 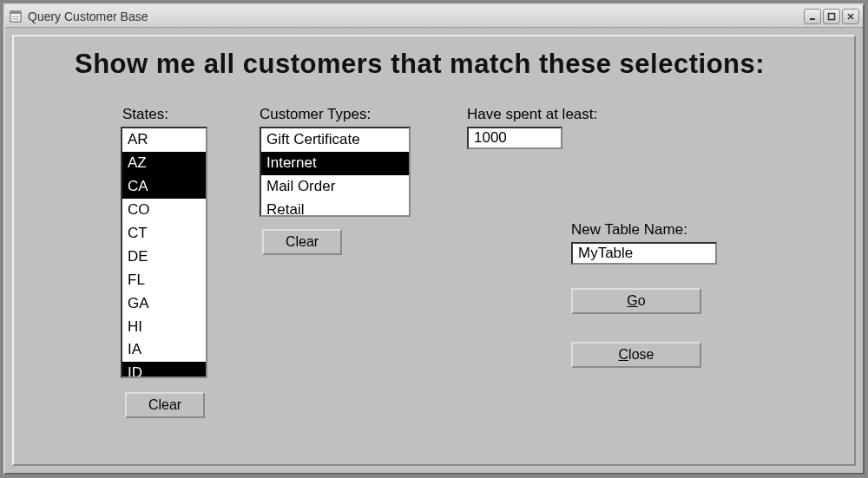 What do you see at coordinates (636, 355) in the screenshot?
I see `close-button: Close` at bounding box center [636, 355].